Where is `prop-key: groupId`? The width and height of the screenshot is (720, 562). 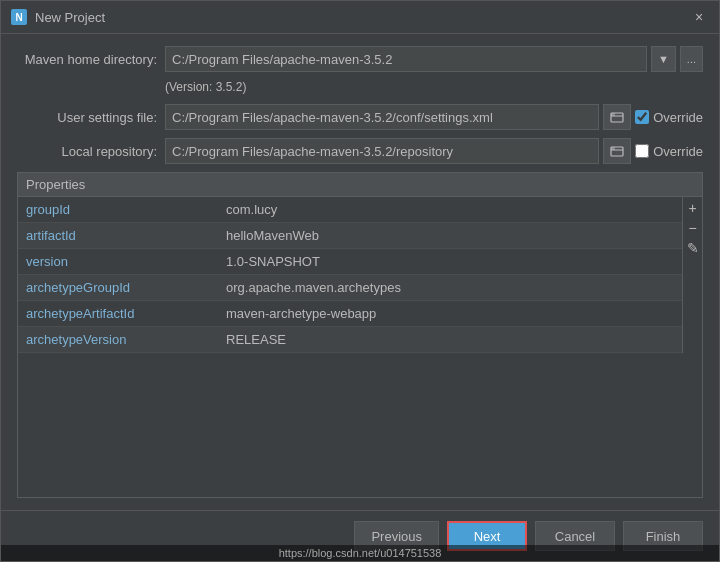
prop-key: groupId is located at coordinates (118, 210).